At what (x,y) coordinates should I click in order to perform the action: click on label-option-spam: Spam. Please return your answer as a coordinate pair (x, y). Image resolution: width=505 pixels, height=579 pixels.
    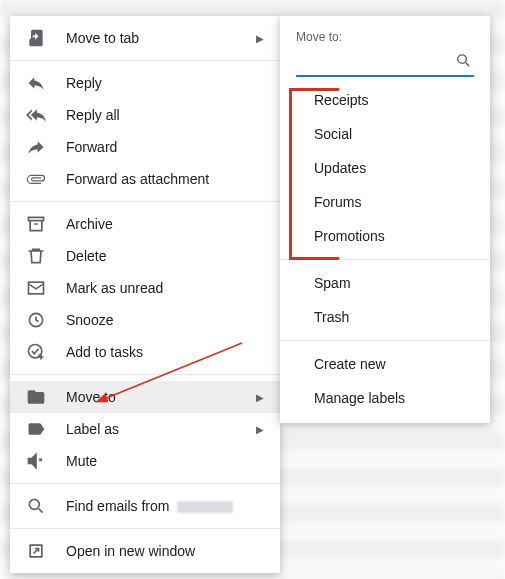
    Looking at the image, I should click on (385, 283).